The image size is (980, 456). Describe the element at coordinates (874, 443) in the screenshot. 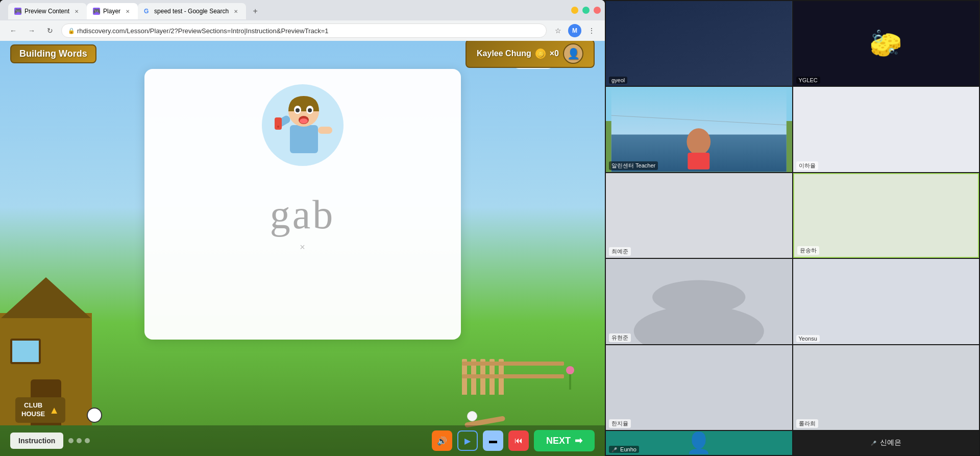

I see `mic-icon-sinyeun: 🎤` at that location.